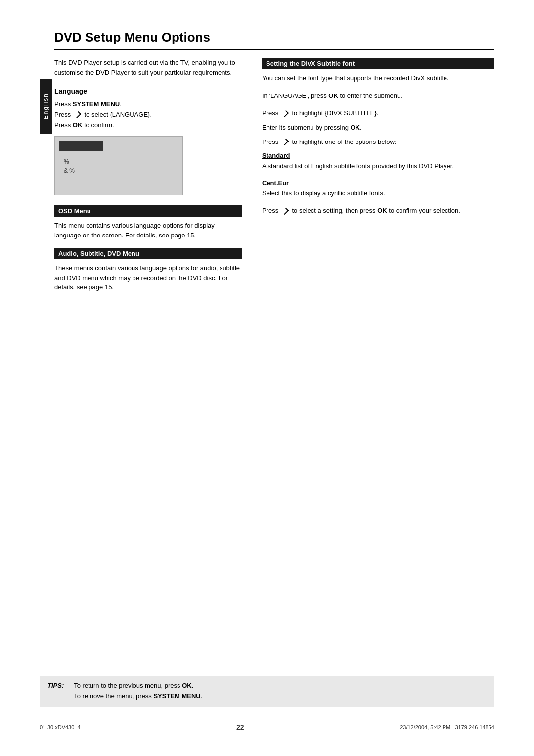  I want to click on corner-mark-tl, so click(30, 20).